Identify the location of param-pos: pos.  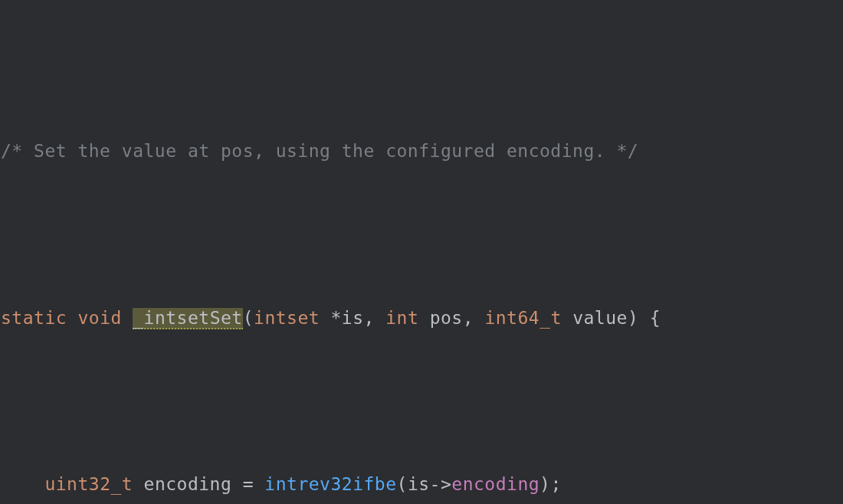
(440, 318).